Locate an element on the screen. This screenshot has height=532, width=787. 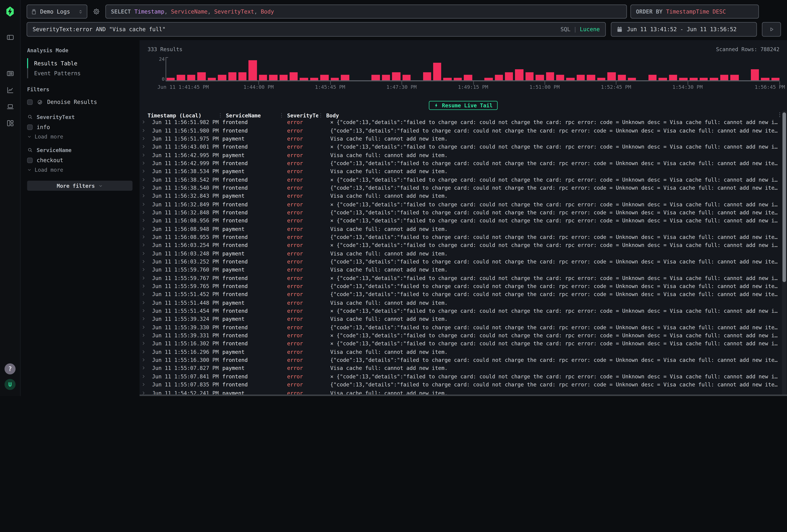
log-row: Jun 11 1:56:03.252 PM frontend error {"c… is located at coordinates (460, 261).